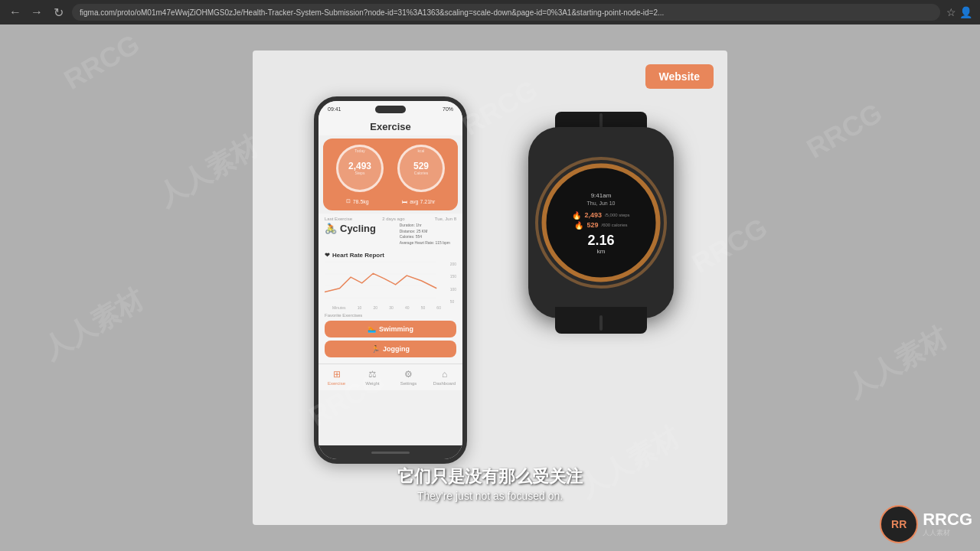 This screenshot has width=980, height=551. Describe the element at coordinates (390, 453) in the screenshot. I see `home-indicator` at that location.